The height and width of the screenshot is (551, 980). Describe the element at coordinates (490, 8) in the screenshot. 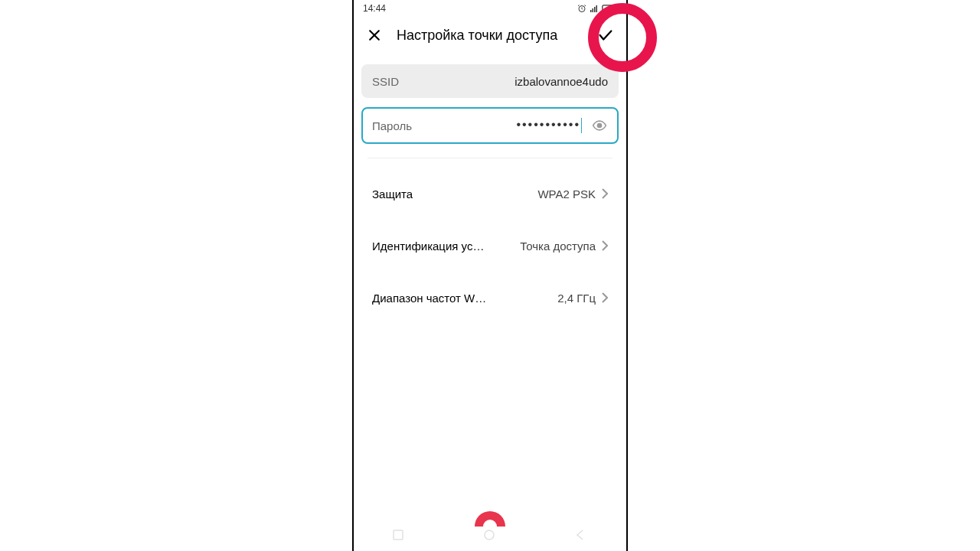

I see `status-bar: 14:44` at that location.